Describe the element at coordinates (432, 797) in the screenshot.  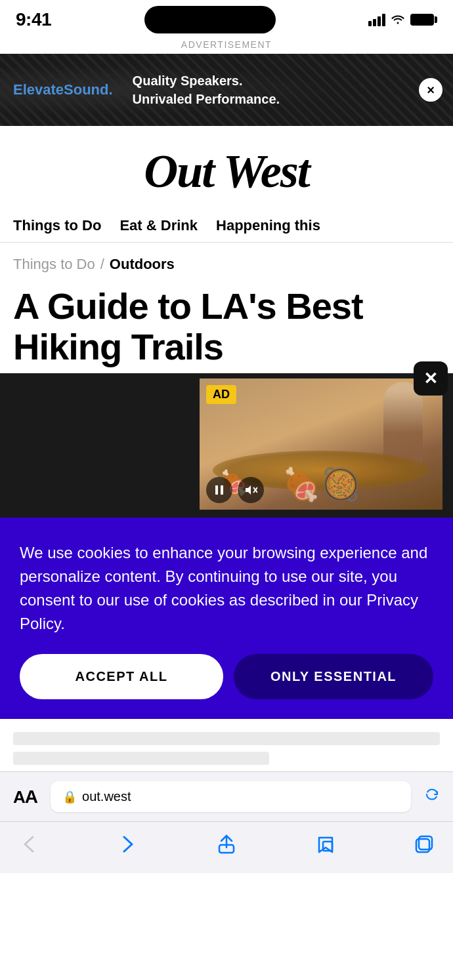
I see `reload-button` at that location.